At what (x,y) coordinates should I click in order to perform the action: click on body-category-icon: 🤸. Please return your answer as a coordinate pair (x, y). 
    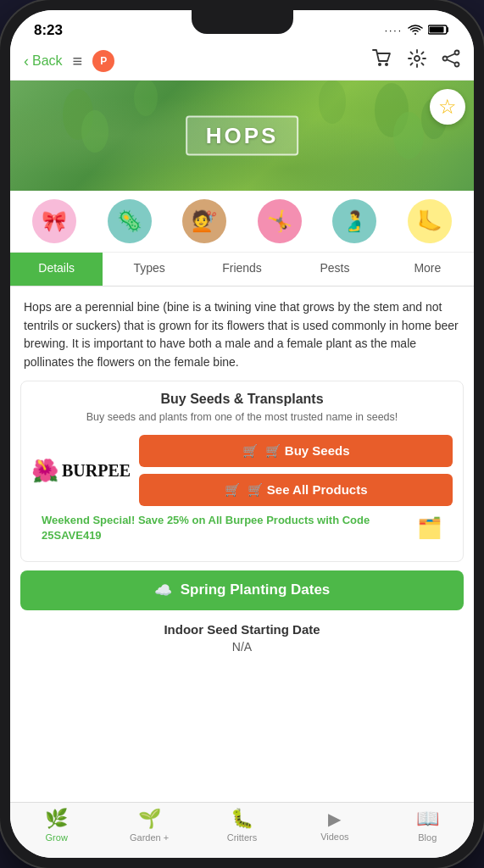
    Looking at the image, I should click on (280, 221).